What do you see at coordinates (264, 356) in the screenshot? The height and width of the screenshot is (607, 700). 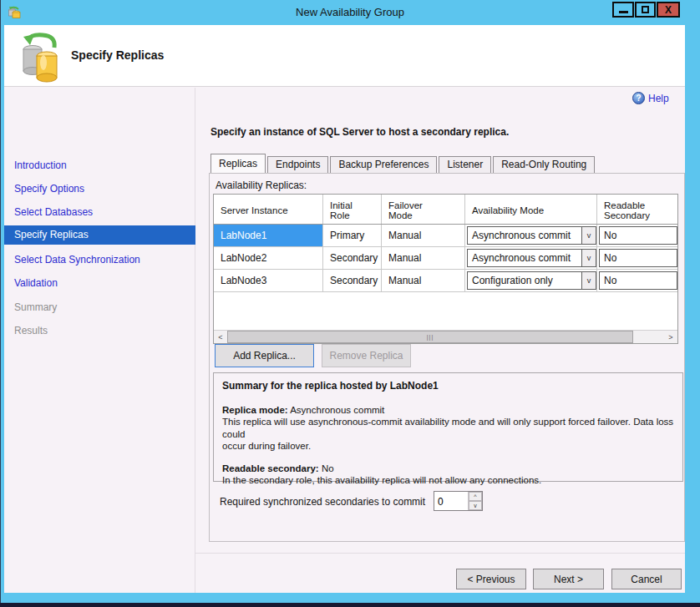 I see `add-replica-button: Add Replica...` at bounding box center [264, 356].